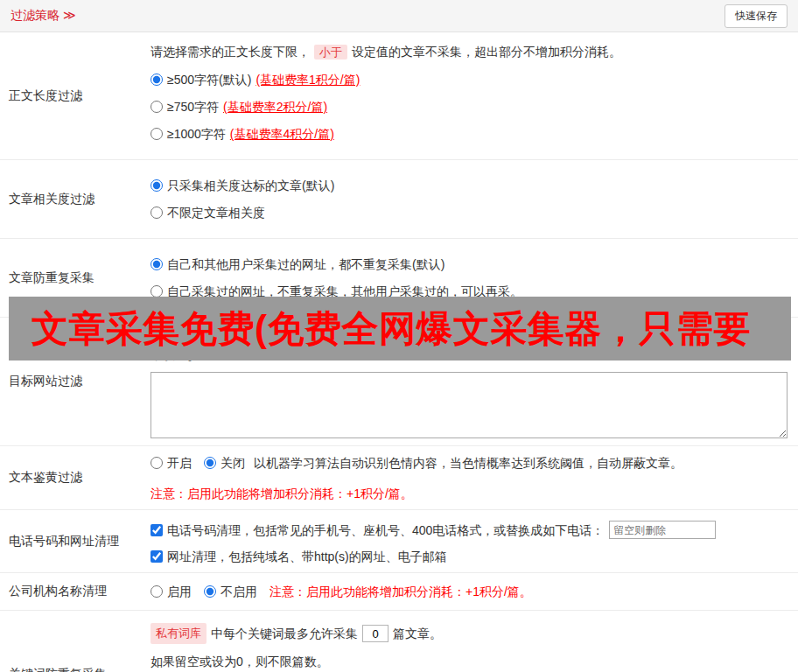  I want to click on row-label-phone-url-clean: 电话号码和网址清理, so click(75, 541).